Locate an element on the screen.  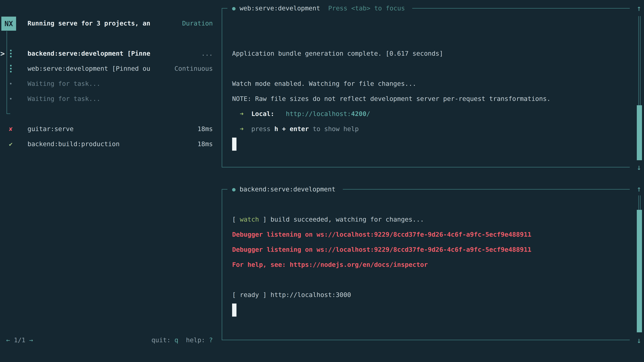
task-status-text: ... is located at coordinates (207, 53).